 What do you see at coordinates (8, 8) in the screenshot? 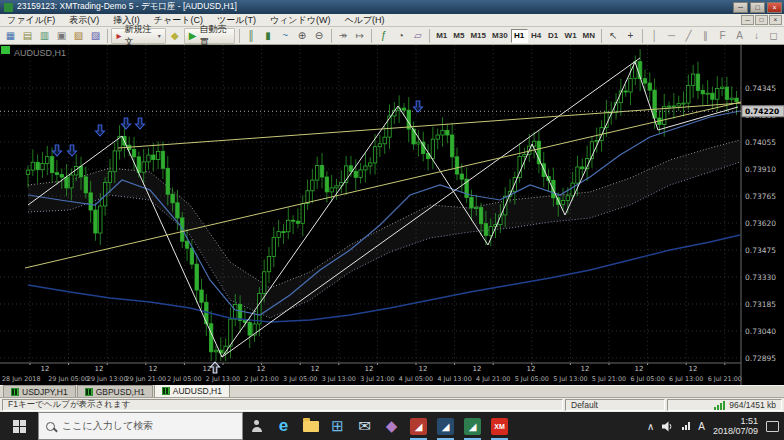
I see `app-icon` at bounding box center [8, 8].